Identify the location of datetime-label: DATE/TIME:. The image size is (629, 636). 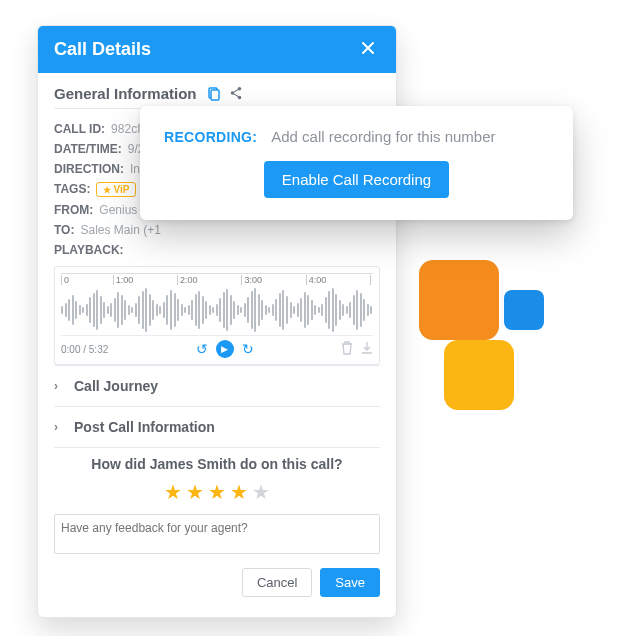
(88, 149).